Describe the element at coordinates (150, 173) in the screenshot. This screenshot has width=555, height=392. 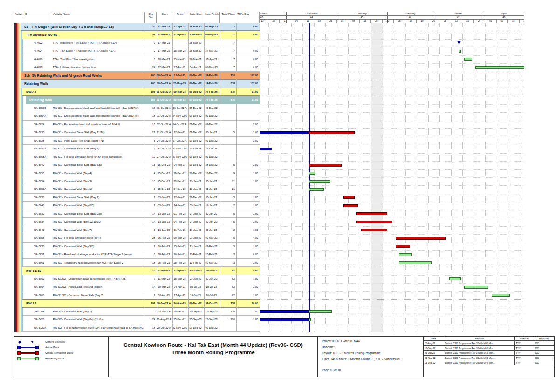
I see `task-cell-od: 4` at that location.